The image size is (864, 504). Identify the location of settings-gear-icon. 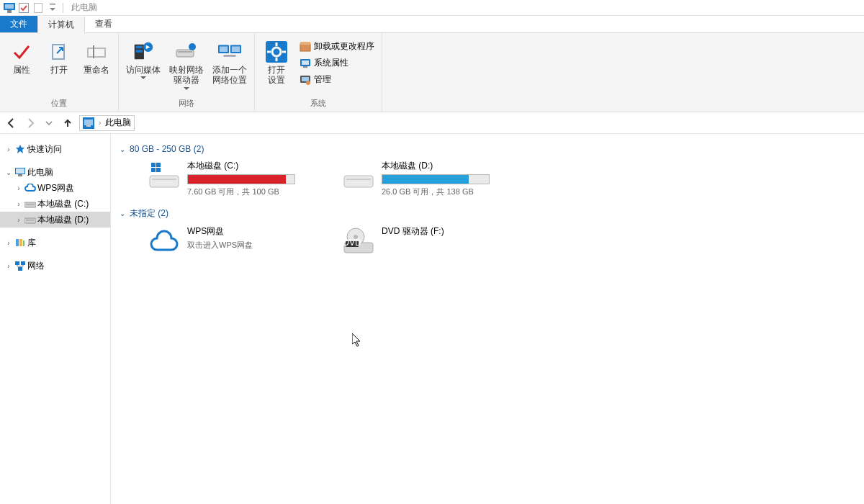
(276, 52).